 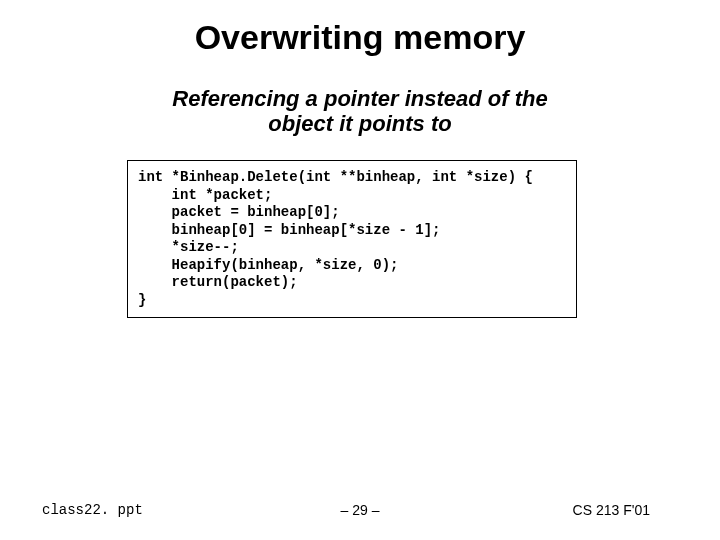 I want to click on subtitle-line-2: object it points to, so click(x=360, y=124).